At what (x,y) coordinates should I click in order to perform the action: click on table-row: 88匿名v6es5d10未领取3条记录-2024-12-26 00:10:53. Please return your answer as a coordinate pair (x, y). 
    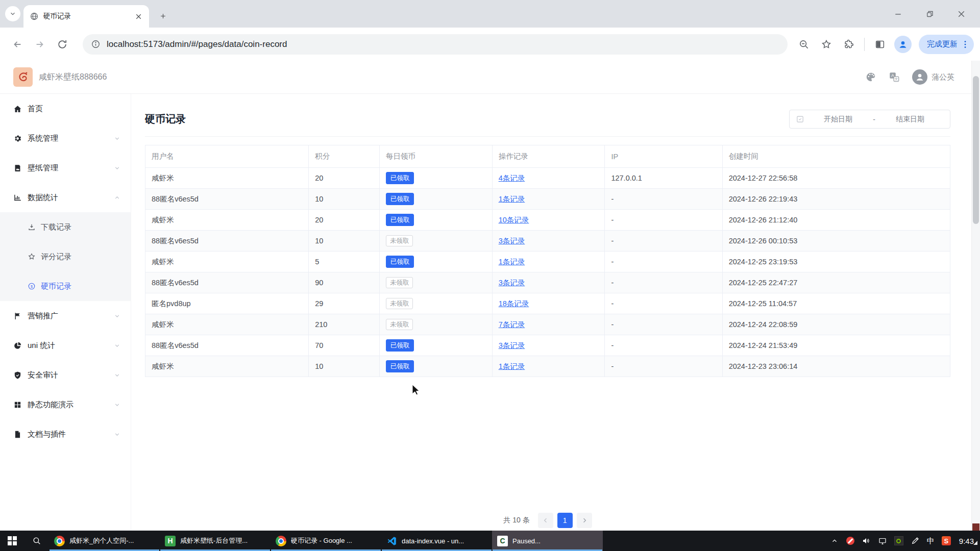
    Looking at the image, I should click on (548, 241).